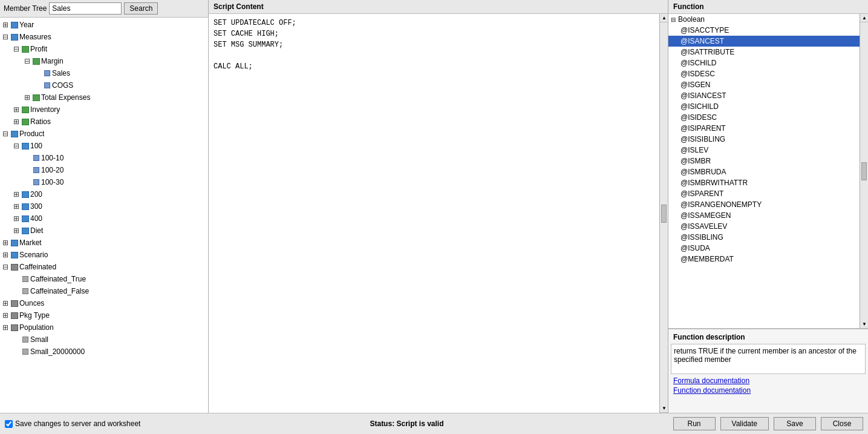  I want to click on tree-item-year: ⊞Year, so click(104, 25).